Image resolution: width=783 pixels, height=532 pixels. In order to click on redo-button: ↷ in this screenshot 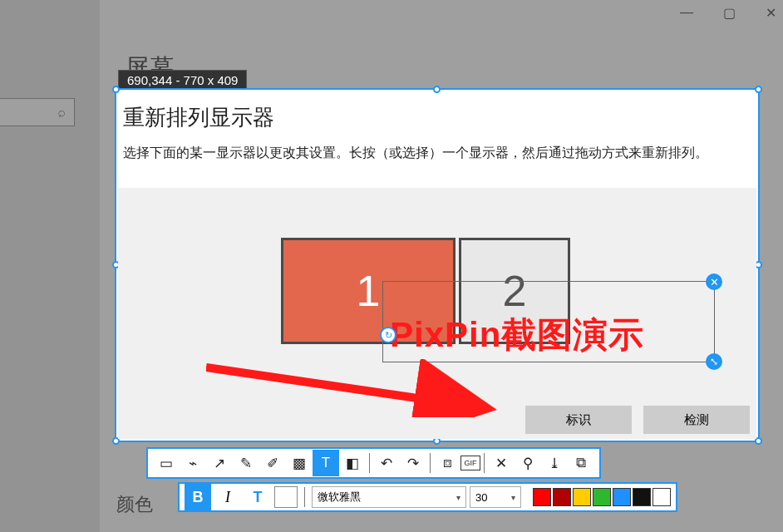, I will do `click(413, 463)`.